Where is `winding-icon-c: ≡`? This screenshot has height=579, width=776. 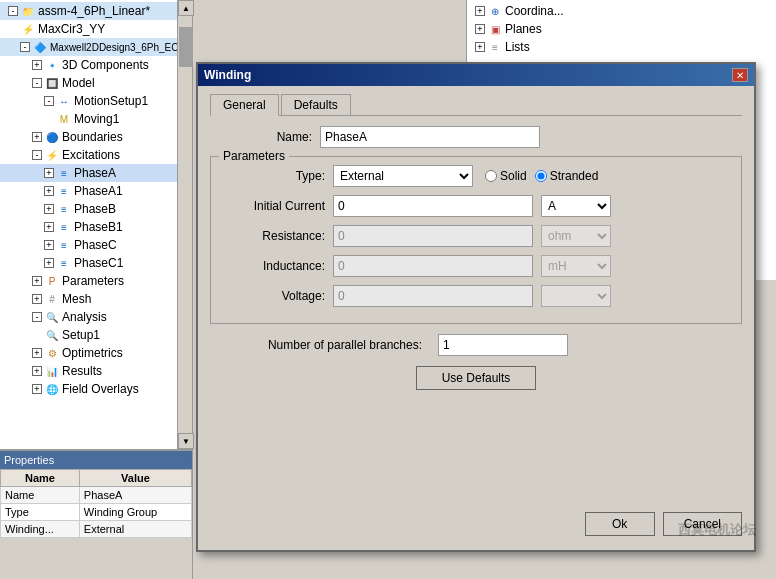 winding-icon-c: ≡ is located at coordinates (64, 245).